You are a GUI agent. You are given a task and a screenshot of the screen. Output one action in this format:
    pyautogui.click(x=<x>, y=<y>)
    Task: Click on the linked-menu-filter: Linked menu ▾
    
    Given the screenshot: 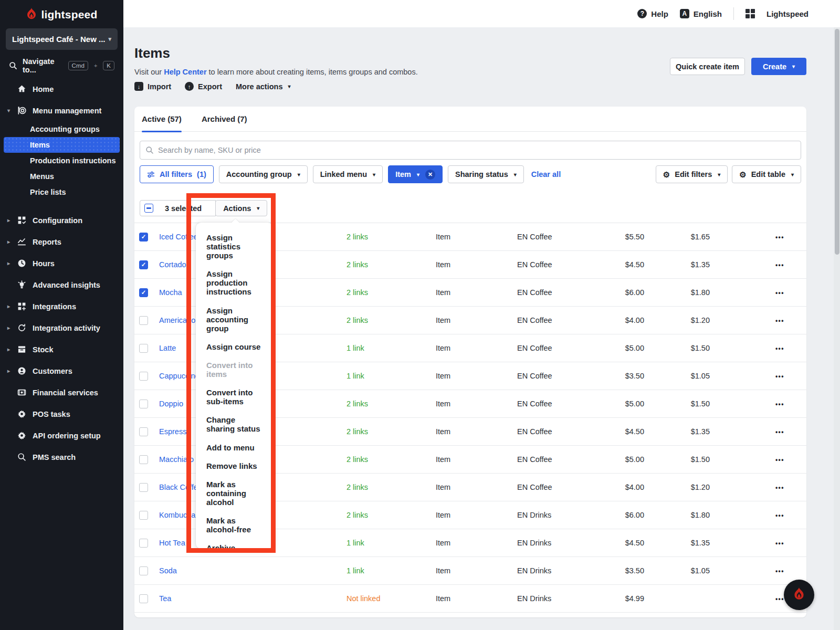 What is the action you would take?
    pyautogui.click(x=348, y=174)
    